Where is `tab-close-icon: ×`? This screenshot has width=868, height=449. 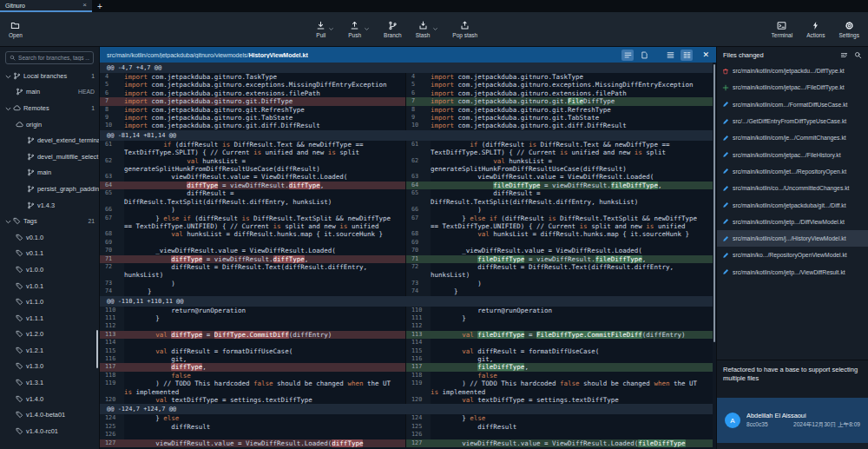
tab-close-icon: × is located at coordinates (85, 5).